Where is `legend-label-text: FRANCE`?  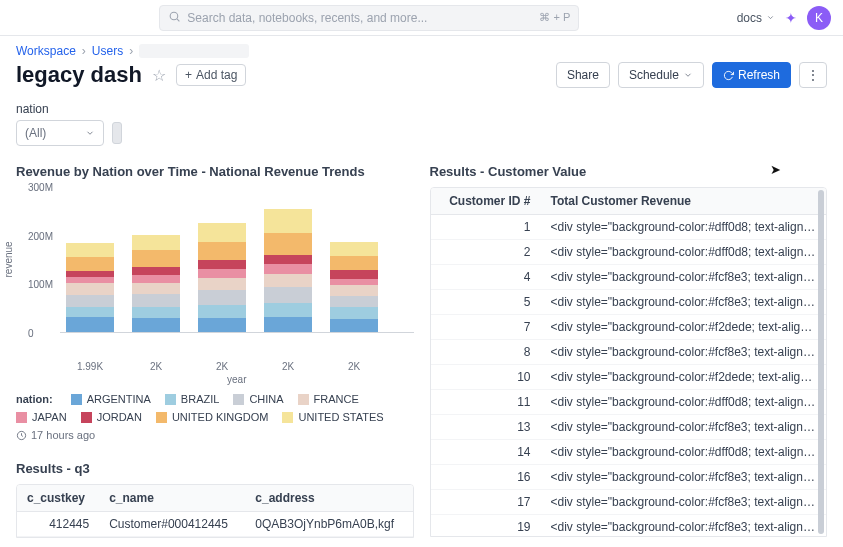 legend-label-text: FRANCE is located at coordinates (336, 399).